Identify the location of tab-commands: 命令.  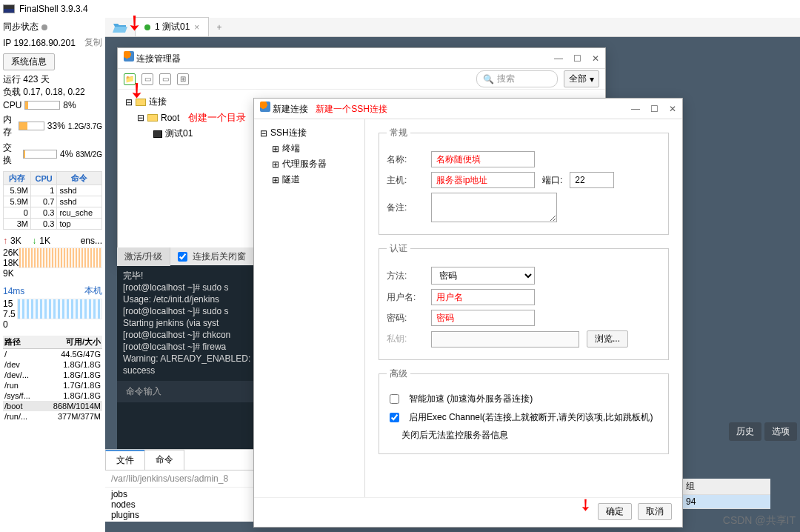
(164, 459).